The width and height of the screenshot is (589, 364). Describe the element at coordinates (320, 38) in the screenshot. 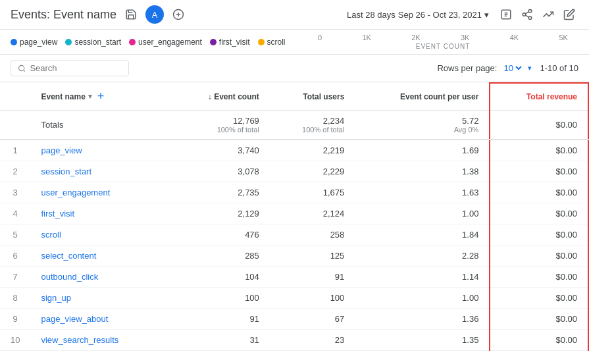

I see `x-label-0: 0` at that location.